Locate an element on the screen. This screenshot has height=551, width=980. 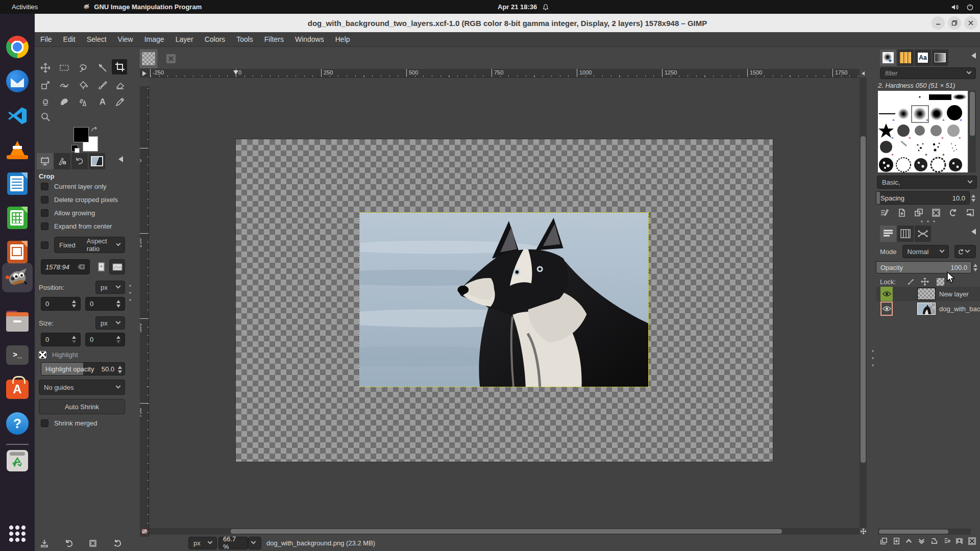
layers-scrollbar-thumb is located at coordinates (914, 532).